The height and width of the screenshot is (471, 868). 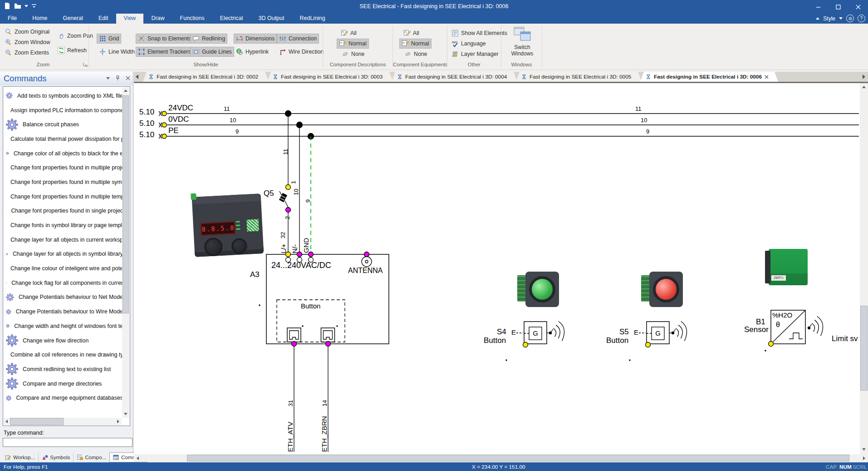 What do you see at coordinates (579, 77) in the screenshot?
I see `doc-tab-0005: Fast designing in SEE Electrical i 3D: 0…` at bounding box center [579, 77].